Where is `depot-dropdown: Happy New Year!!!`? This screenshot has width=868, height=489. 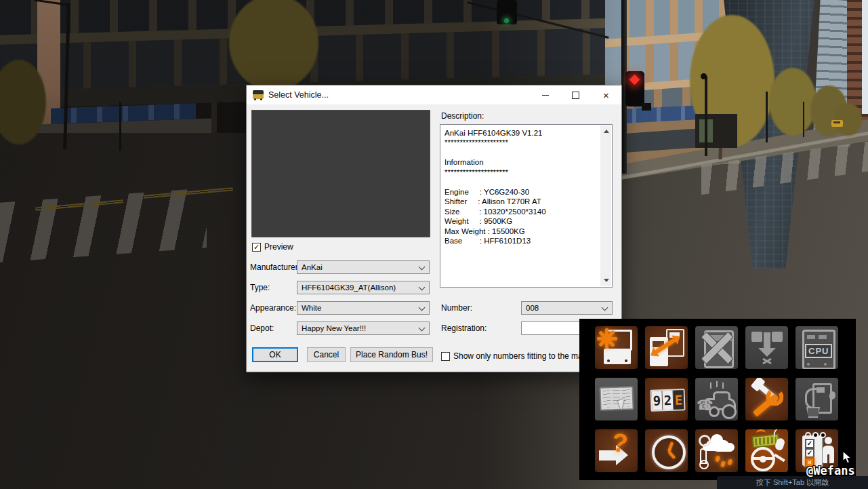 depot-dropdown: Happy New Year!!! is located at coordinates (363, 328).